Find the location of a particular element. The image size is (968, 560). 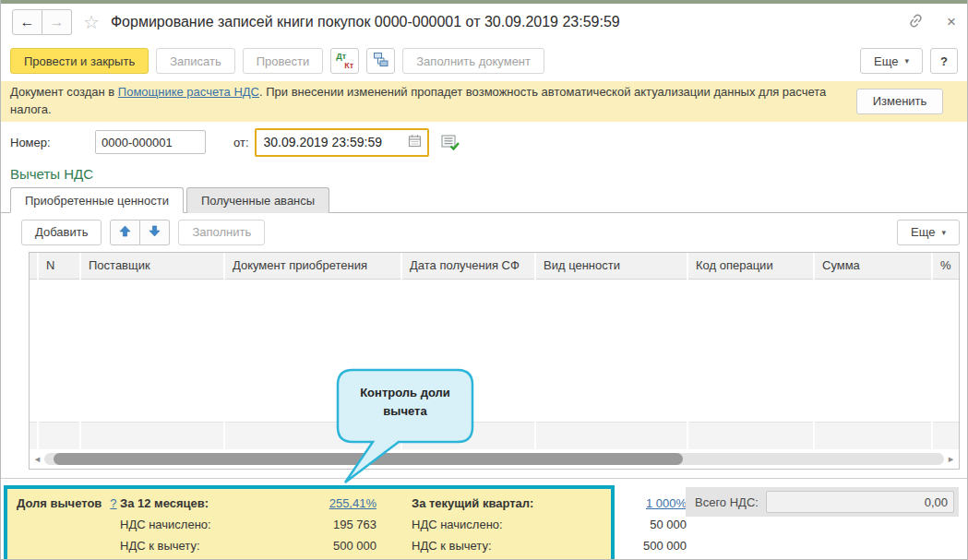

deduction-help-link: ? is located at coordinates (113, 504).